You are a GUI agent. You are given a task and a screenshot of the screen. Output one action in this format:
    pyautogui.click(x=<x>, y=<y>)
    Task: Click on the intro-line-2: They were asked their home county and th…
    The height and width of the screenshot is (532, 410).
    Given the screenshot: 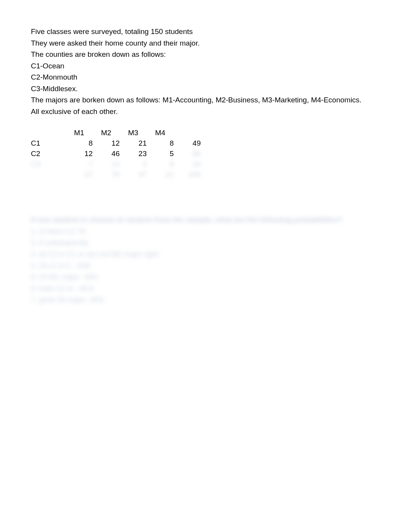 What is the action you would take?
    pyautogui.click(x=205, y=43)
    